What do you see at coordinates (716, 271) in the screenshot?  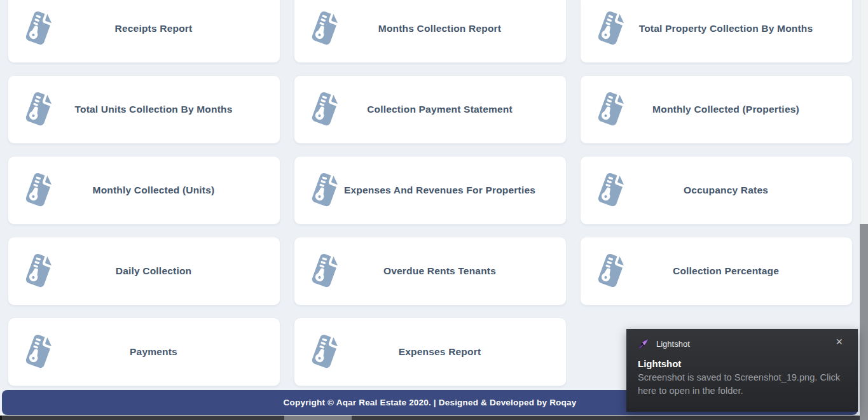 I see `report-card: Collection Percentage` at bounding box center [716, 271].